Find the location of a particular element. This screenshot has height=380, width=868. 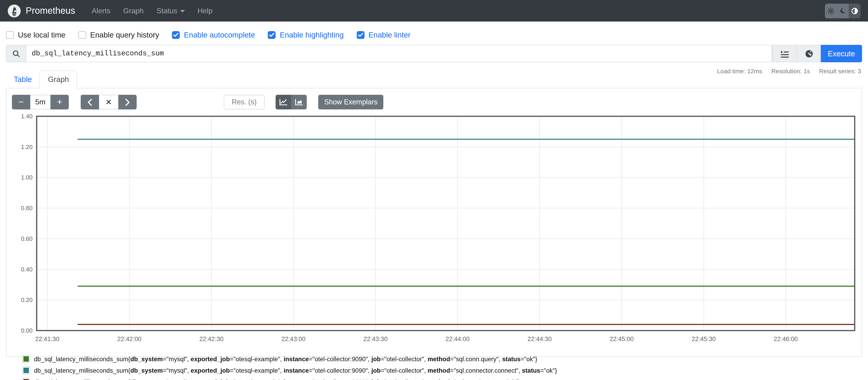

resolution: Resolution: 1s is located at coordinates (790, 71).